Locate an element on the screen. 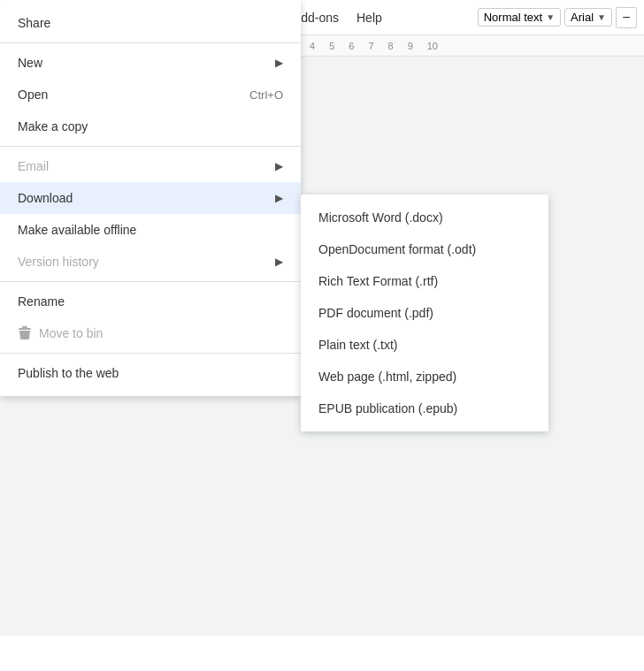 The height and width of the screenshot is (671, 644). menu-help: Help is located at coordinates (370, 18).